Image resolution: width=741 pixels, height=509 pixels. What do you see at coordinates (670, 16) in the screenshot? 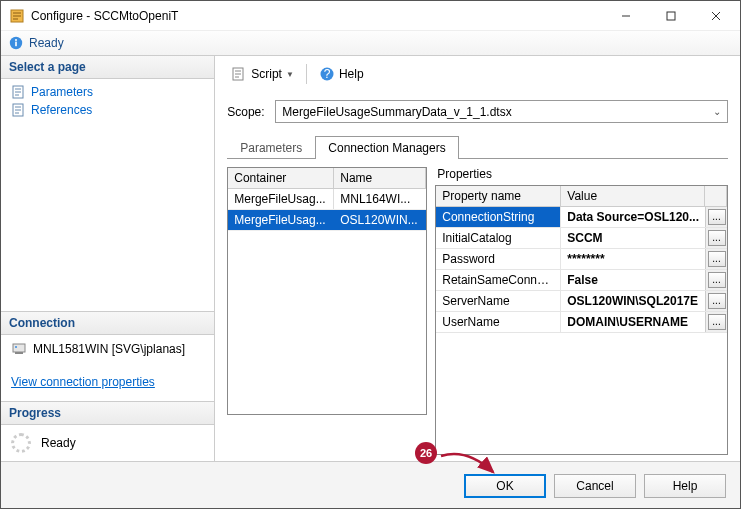
I see `maximize-button` at bounding box center [670, 16].